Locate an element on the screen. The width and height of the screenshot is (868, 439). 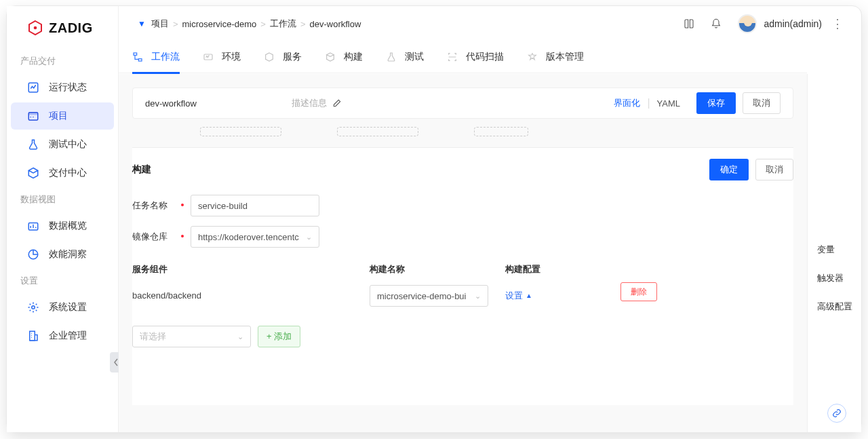
tab-label: 环境 is located at coordinates (231, 57).